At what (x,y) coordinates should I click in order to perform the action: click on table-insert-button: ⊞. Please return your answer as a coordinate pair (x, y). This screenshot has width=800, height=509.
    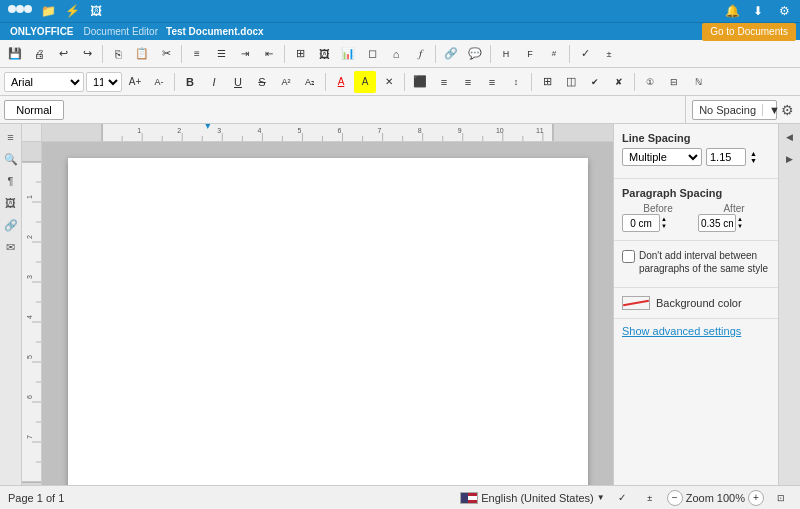
    Looking at the image, I should click on (547, 82).